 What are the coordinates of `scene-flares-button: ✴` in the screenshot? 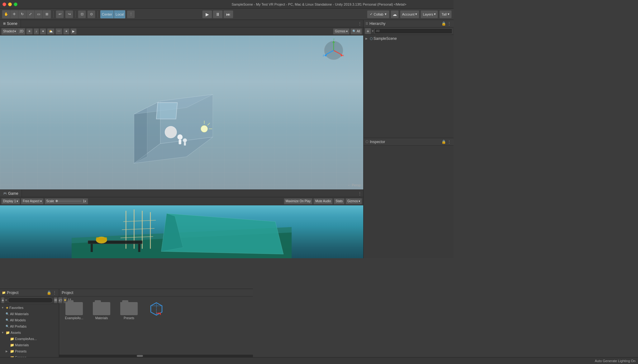 It's located at (66, 31).